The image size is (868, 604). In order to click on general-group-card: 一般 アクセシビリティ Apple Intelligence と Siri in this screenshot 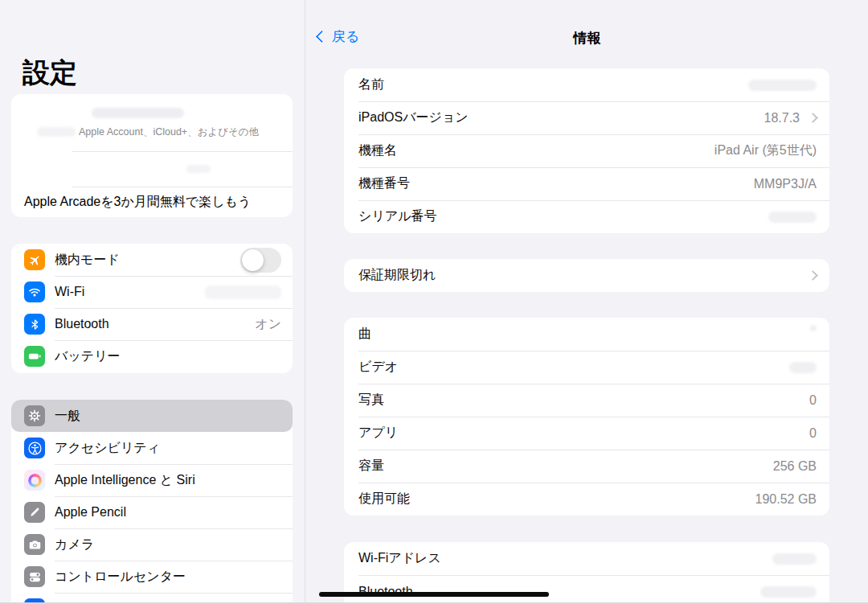, I will do `click(152, 502)`.